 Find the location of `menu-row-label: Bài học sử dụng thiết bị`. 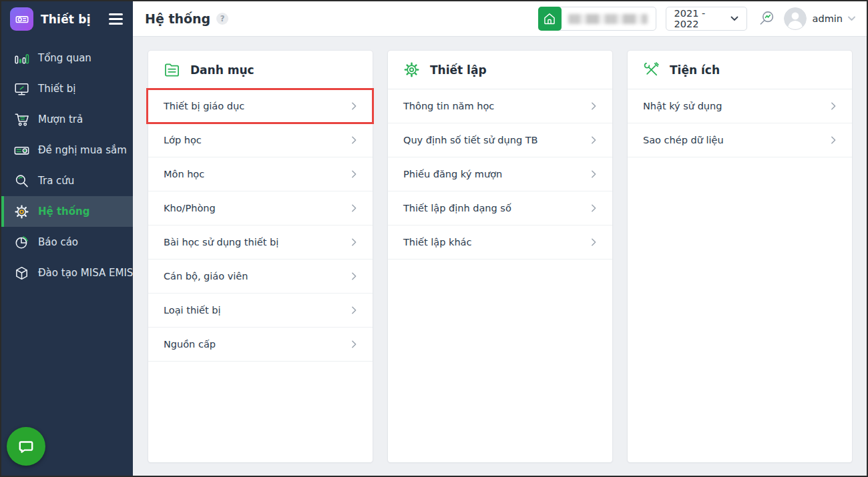

menu-row-label: Bài học sử dụng thiết bị is located at coordinates (221, 242).